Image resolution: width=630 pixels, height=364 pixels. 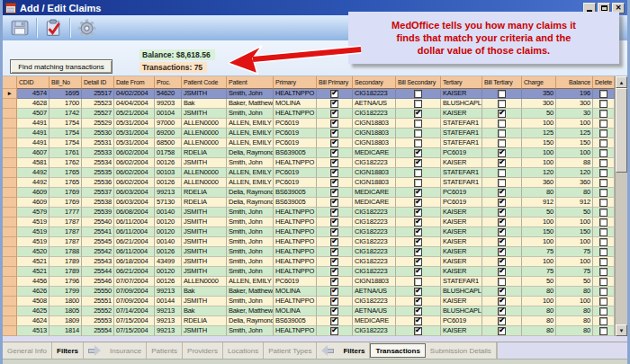 What do you see at coordinates (243, 351) in the screenshot?
I see `tab-locations: Locations` at bounding box center [243, 351].